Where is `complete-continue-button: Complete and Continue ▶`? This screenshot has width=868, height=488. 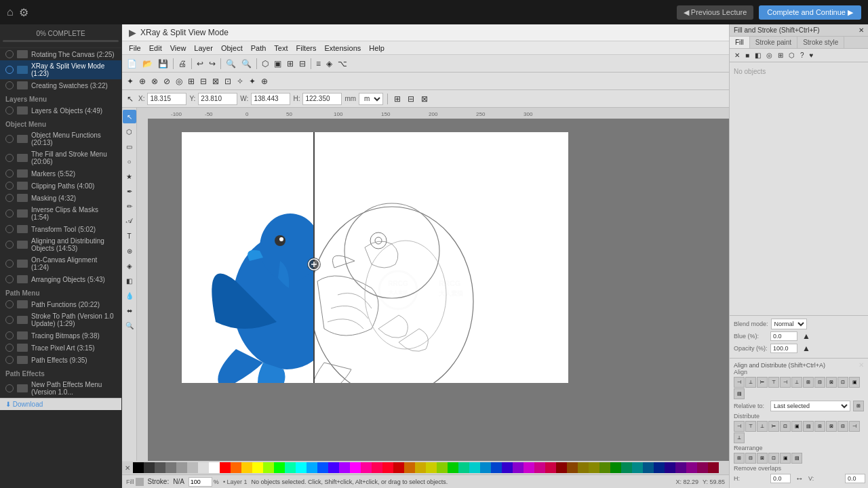 complete-continue-button: Complete and Continue ▶ is located at coordinates (810, 12).